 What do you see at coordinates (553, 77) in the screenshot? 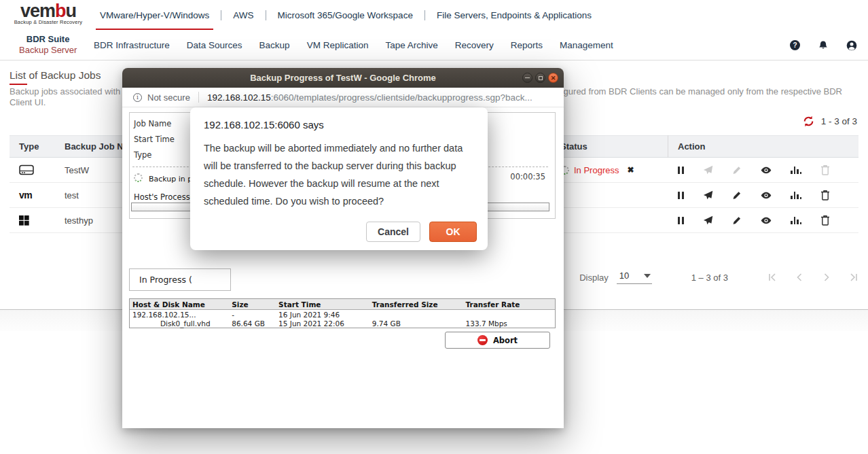
I see `close-button` at bounding box center [553, 77].